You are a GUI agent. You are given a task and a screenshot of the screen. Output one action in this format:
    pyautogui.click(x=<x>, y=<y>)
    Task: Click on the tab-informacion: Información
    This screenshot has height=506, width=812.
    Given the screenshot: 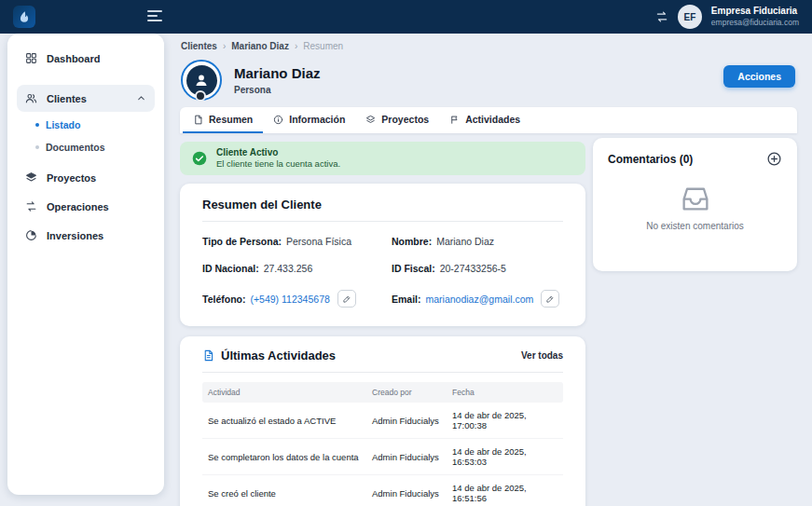 What is the action you would take?
    pyautogui.click(x=310, y=120)
    